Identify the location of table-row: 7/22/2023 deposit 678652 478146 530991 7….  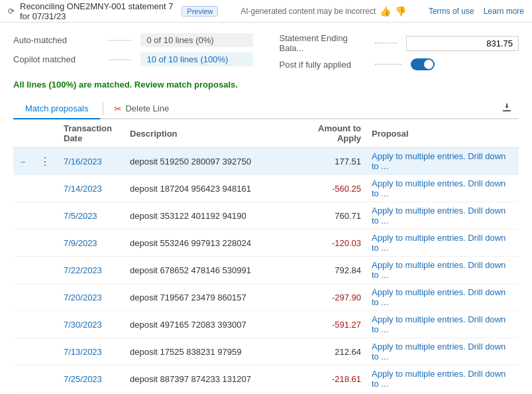
(266, 271).